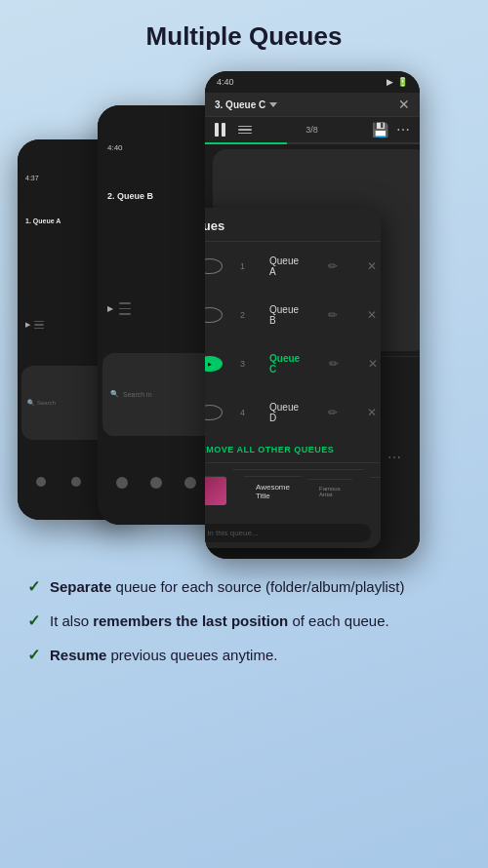 The width and height of the screenshot is (488, 868). I want to click on overlay-song-item: Awesome Title Famous Artist ⋯, so click(293, 490).